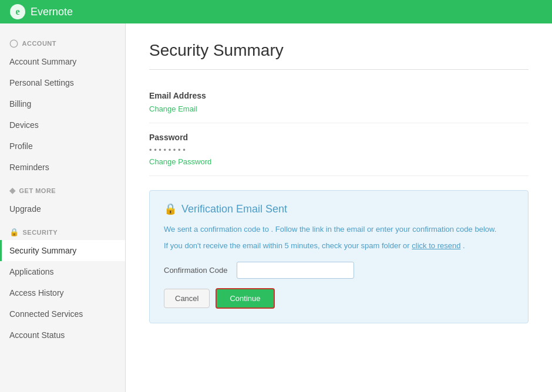  What do you see at coordinates (339, 102) in the screenshot?
I see `email-section: Email Address Change Email` at bounding box center [339, 102].